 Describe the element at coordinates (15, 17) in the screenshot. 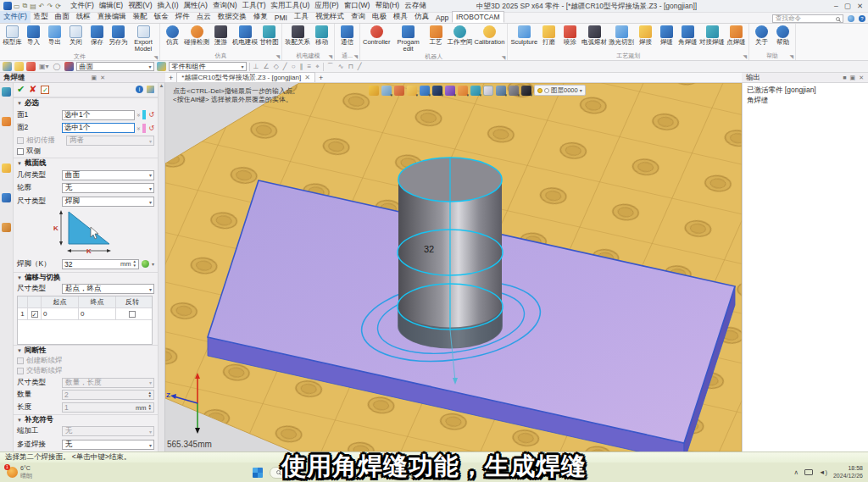

I see `tab-file: 文件(F)` at that location.